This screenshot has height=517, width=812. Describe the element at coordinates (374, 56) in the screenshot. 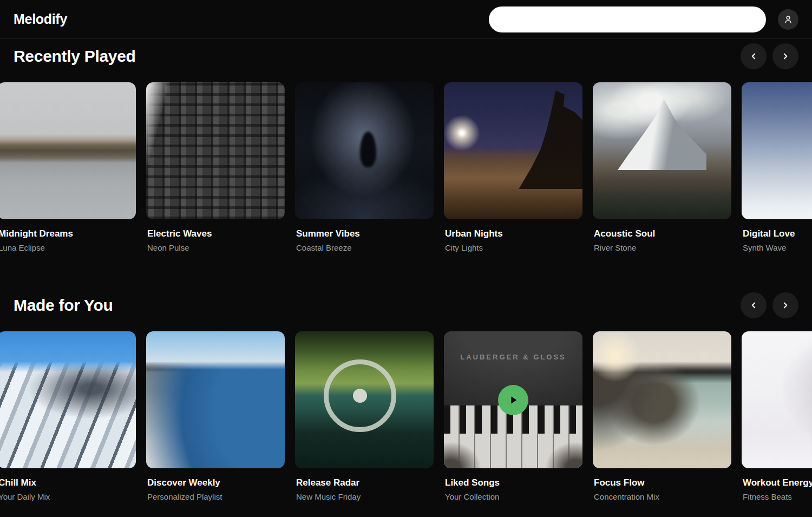

I see `section-title: Recently Played` at that location.